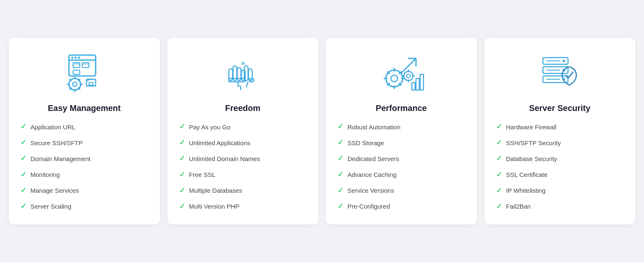 The image size is (644, 262). I want to click on list-item: ✓Manage Services, so click(84, 191).